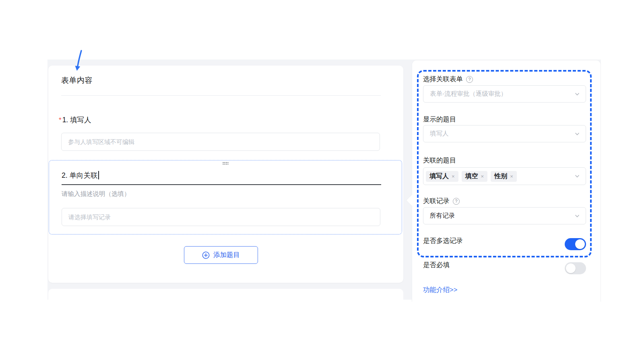 This screenshot has width=644, height=362. What do you see at coordinates (221, 217) in the screenshot?
I see `question-2-answer-input` at bounding box center [221, 217].